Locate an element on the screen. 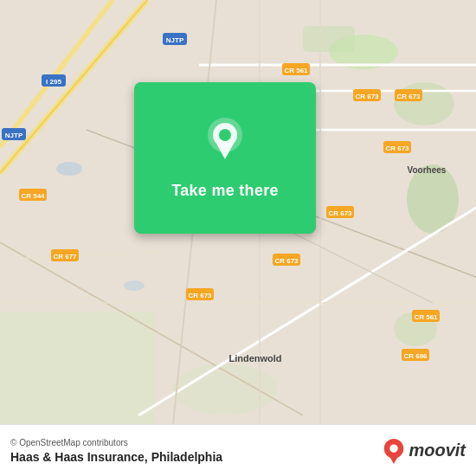  footer-bar: © OpenStreetMap contributors Haas & Haas… is located at coordinates (238, 450).